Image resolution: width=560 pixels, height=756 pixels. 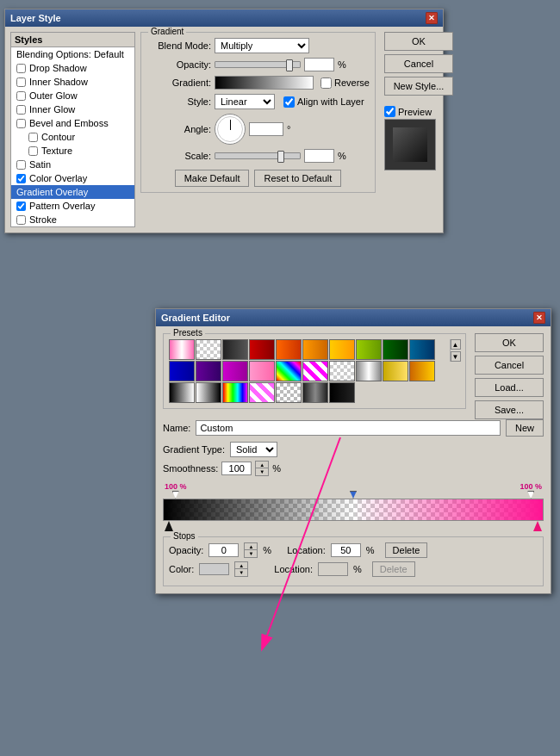 I want to click on checkbox-outer-glow, so click(x=21, y=96).